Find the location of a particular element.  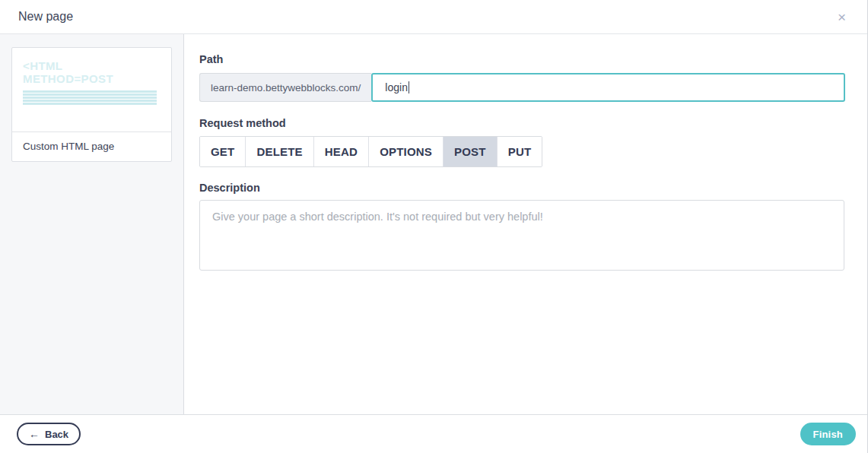

arrow-left-icon: ← is located at coordinates (34, 434).